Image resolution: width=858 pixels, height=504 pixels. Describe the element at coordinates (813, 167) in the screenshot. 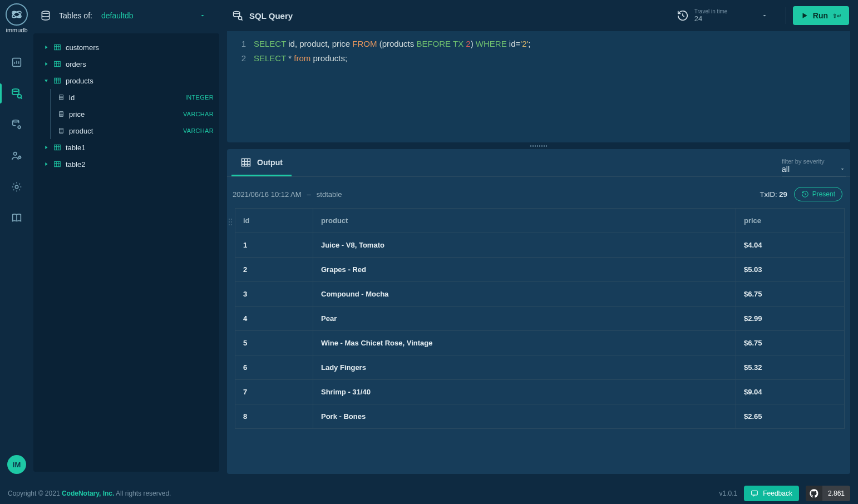

I see `severity-filter: filter by severity all` at that location.